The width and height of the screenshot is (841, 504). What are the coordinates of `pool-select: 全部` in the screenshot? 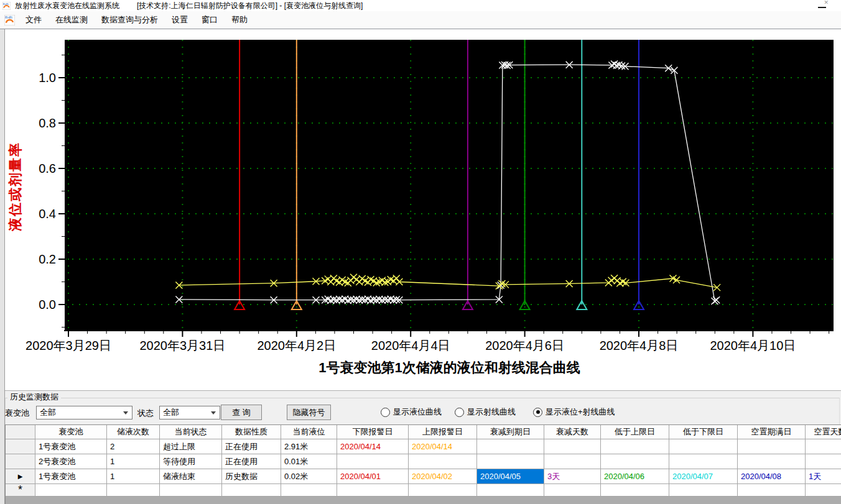 It's located at (85, 413).